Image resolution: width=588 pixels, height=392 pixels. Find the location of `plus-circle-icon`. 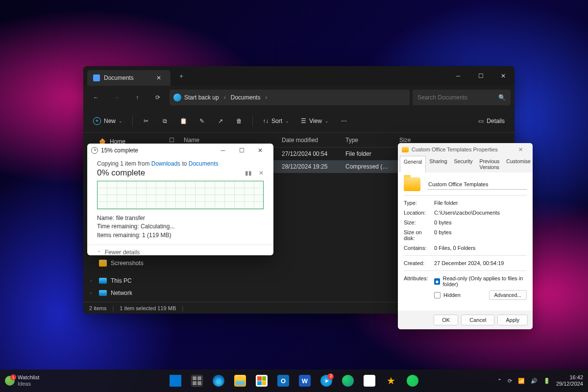

plus-circle-icon is located at coordinates (97, 121).